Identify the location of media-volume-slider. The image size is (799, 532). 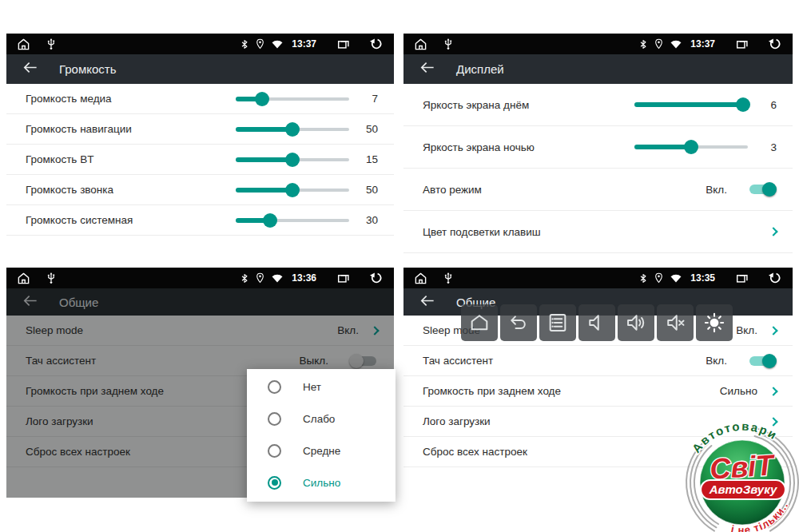
(292, 99).